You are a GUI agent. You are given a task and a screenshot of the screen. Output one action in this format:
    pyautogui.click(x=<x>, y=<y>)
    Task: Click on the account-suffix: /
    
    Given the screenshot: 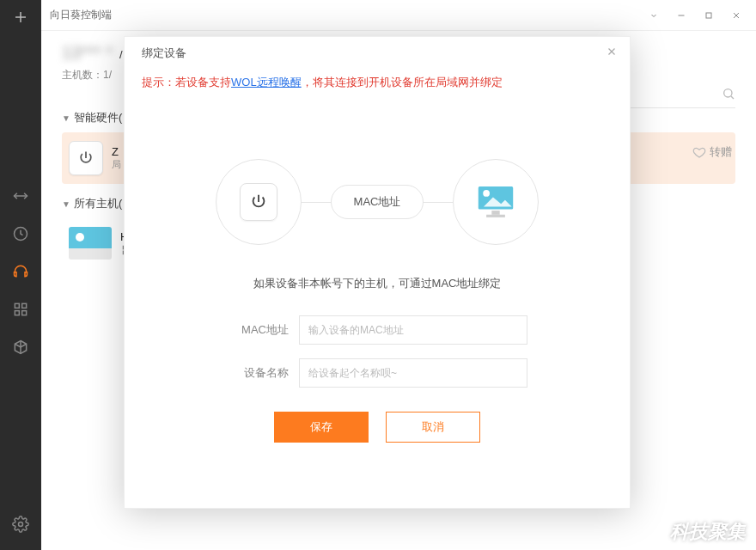 What is the action you would take?
    pyautogui.click(x=121, y=55)
    